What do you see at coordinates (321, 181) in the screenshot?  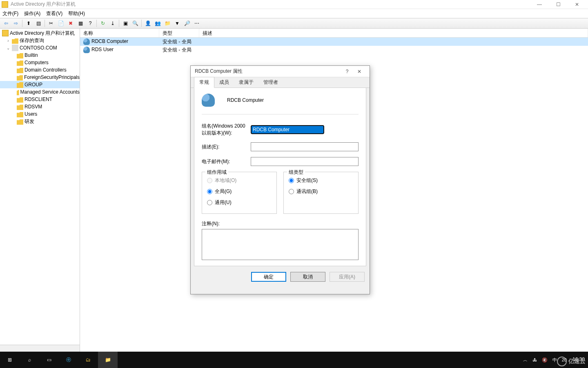 I see `type-security-row: 安全组(S)` at bounding box center [321, 181].